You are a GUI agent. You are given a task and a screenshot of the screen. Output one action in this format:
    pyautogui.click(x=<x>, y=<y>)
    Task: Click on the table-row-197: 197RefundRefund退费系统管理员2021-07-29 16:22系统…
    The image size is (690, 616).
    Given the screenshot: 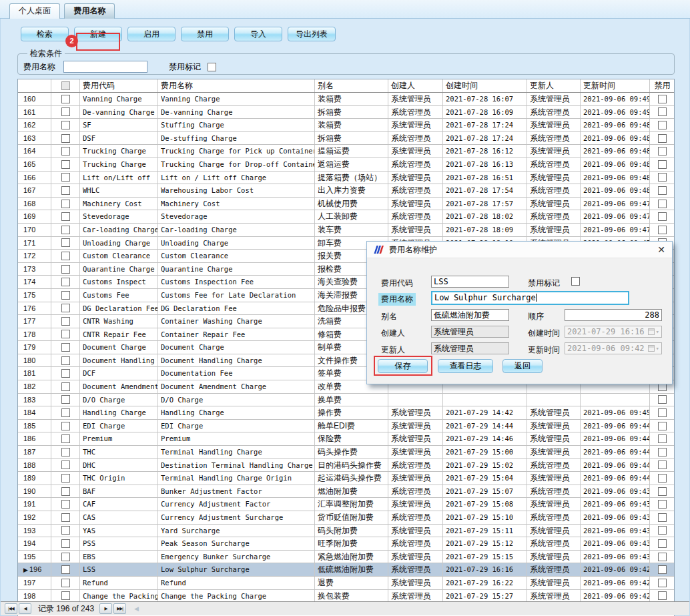 What is the action you would take?
    pyautogui.click(x=346, y=583)
    